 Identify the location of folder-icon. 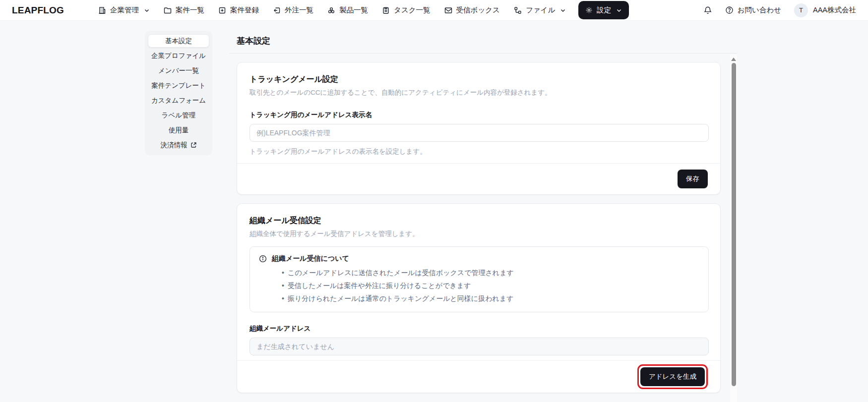
(168, 10).